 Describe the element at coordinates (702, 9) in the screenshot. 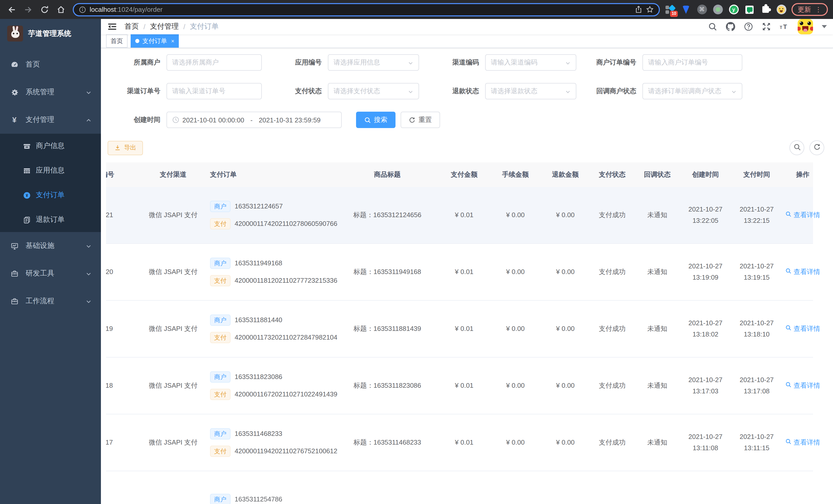

I see `command-extension-icon: ⌘` at that location.